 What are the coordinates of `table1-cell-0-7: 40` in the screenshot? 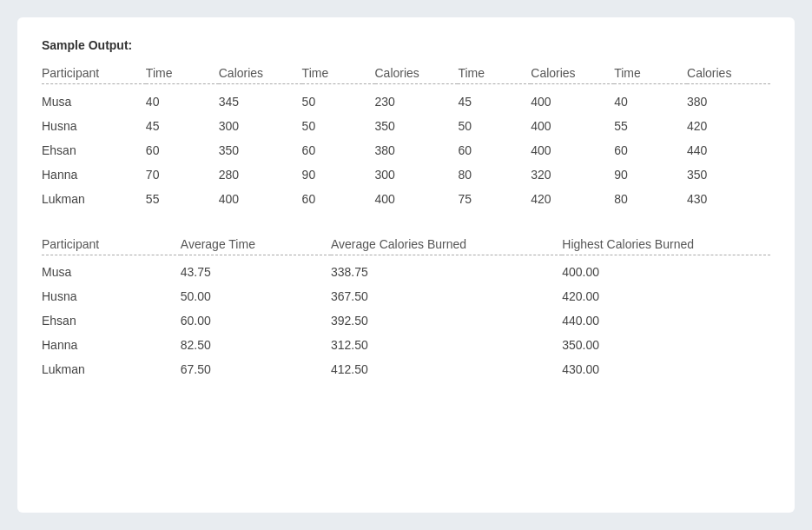 It's located at (650, 102).